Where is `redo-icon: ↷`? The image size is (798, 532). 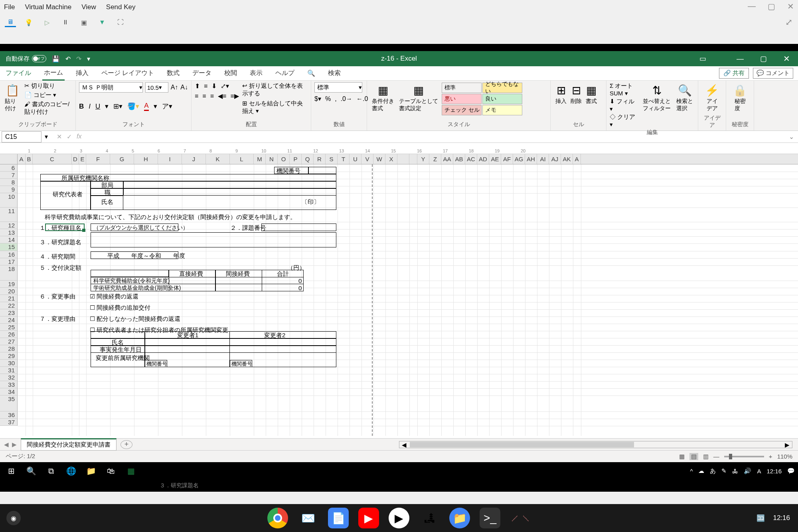 redo-icon: ↷ is located at coordinates (79, 59).